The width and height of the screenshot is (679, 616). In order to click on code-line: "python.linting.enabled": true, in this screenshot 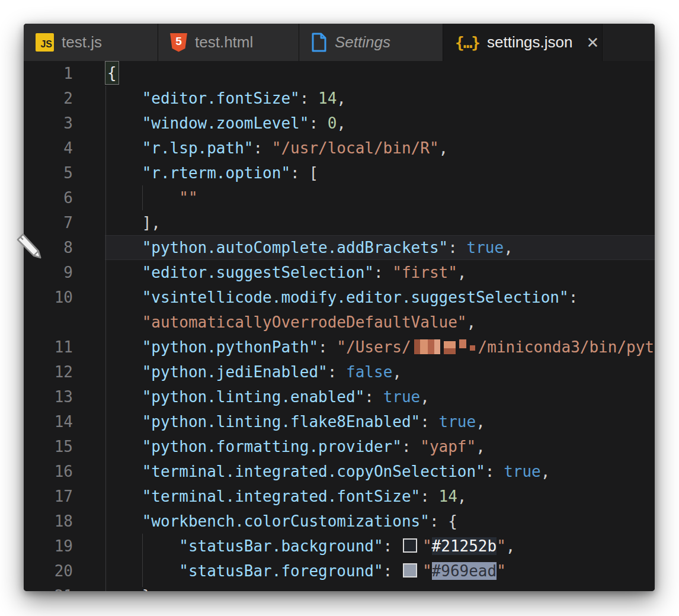, I will do `click(380, 397)`.